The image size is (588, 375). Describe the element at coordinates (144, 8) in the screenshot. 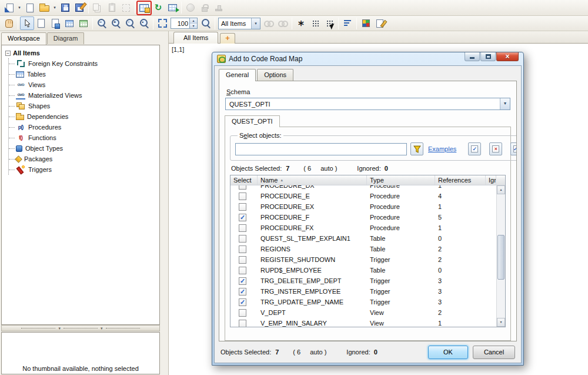

I see `add-to-code-road-map-button` at that location.